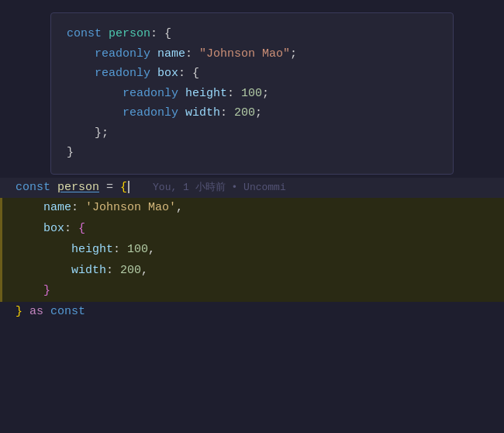 This screenshot has height=433, width=504. I want to click on editor-line: box: {, so click(252, 230).